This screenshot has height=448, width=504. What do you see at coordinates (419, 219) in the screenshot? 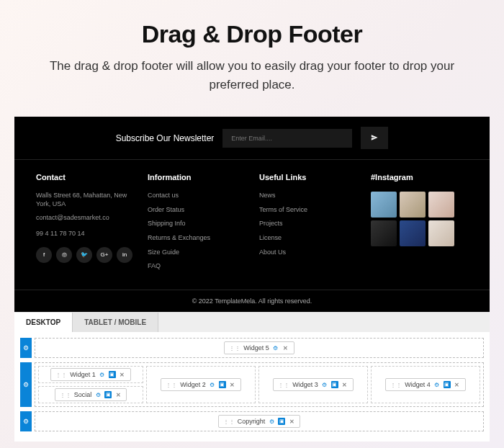
I see `instagram-grid` at bounding box center [419, 219].